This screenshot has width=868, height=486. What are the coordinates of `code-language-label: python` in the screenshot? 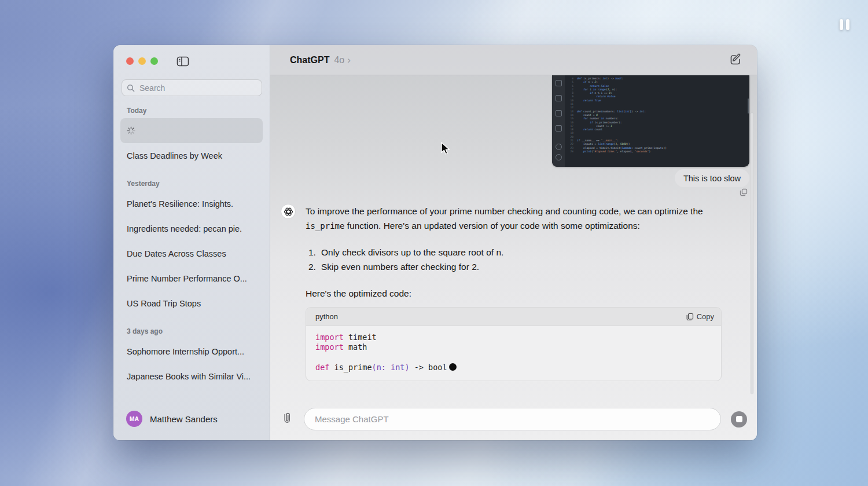 It's located at (326, 316).